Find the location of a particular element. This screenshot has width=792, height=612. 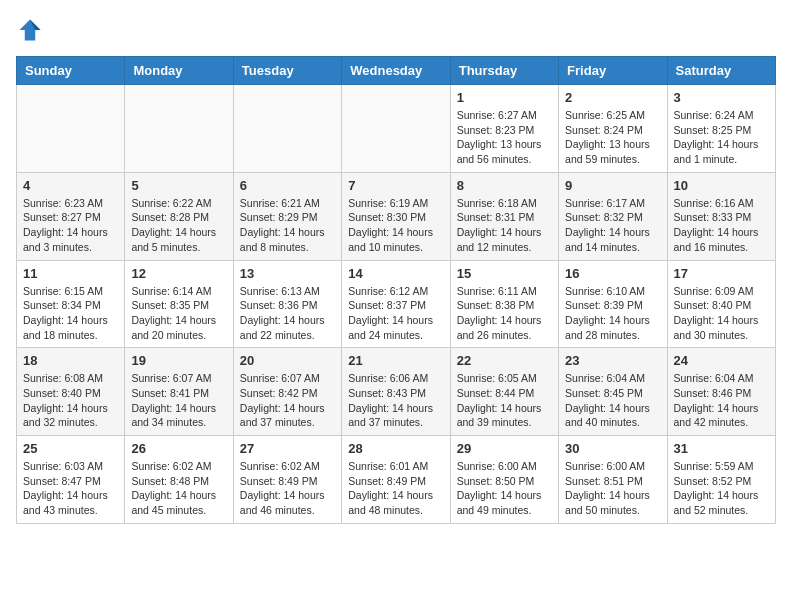

day-info: Sunrise: 6:27 AMSunset: 8:23 PMDaylight:… is located at coordinates (504, 138).